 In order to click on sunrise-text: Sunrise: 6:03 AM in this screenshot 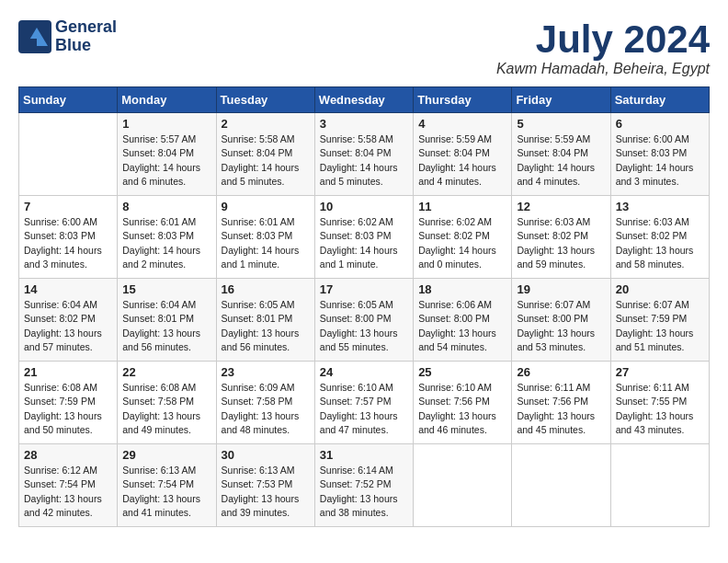, I will do `click(660, 223)`.